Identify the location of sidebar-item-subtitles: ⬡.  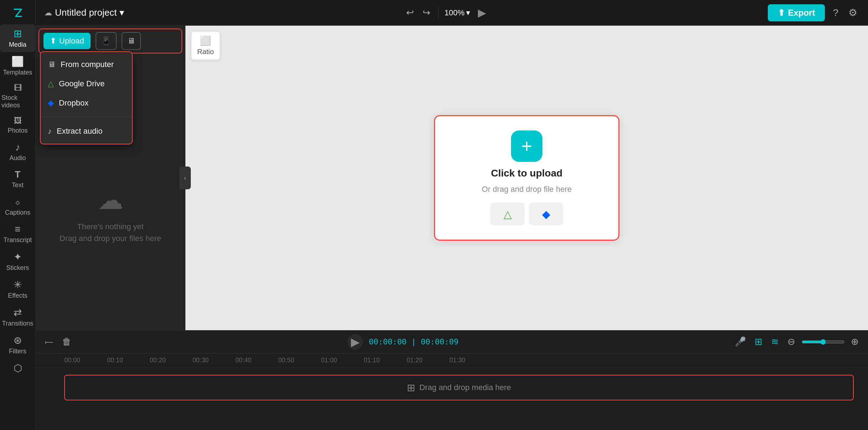
(18, 368).